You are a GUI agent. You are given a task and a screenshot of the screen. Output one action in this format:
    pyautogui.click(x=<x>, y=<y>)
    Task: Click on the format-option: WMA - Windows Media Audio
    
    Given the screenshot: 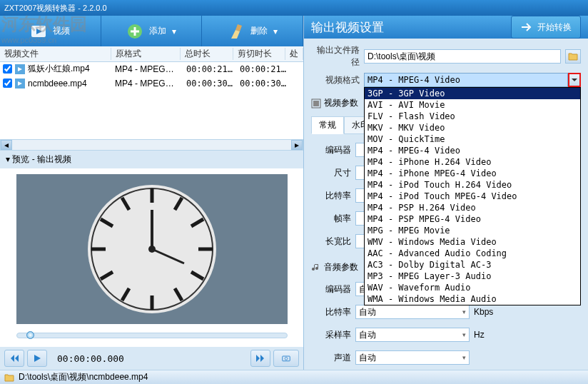 What is the action you would take?
    pyautogui.click(x=472, y=299)
    